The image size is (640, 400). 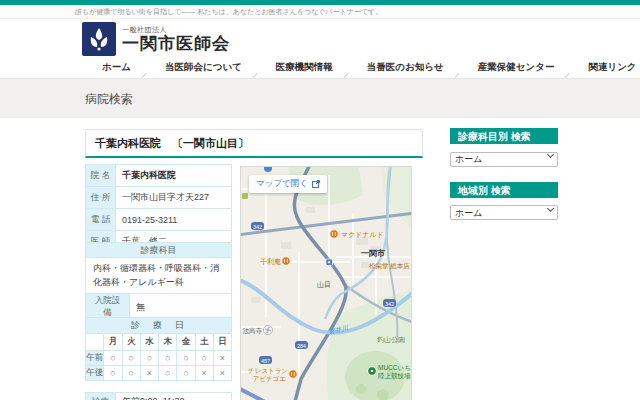 I want to click on pm-thu-mark: ○, so click(x=168, y=374).